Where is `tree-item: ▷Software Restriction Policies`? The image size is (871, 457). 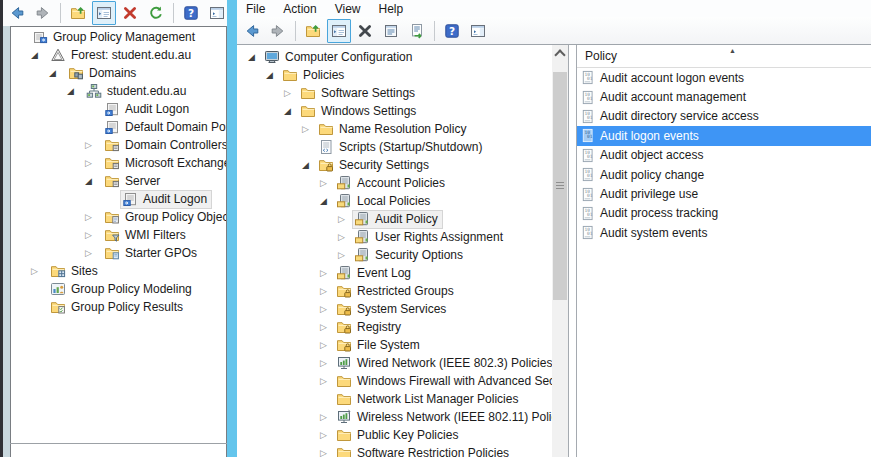
tree-item: ▷Software Restriction Policies is located at coordinates (394, 450).